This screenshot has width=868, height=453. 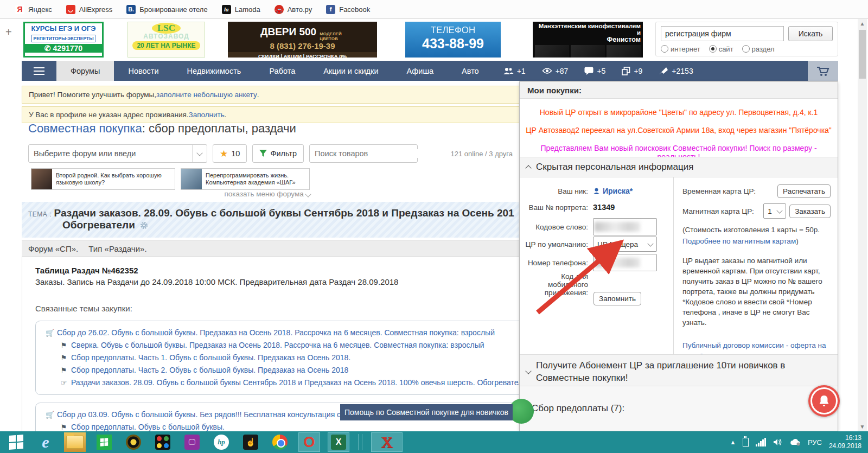 I want to click on ad-banner-telephone: ТЕЛЕФОН 433-88-99, so click(x=453, y=40).